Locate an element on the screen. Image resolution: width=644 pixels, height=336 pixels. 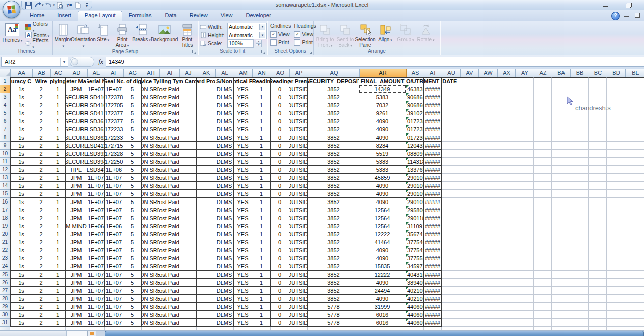
cell-AC30: 1 is located at coordinates (58, 315).